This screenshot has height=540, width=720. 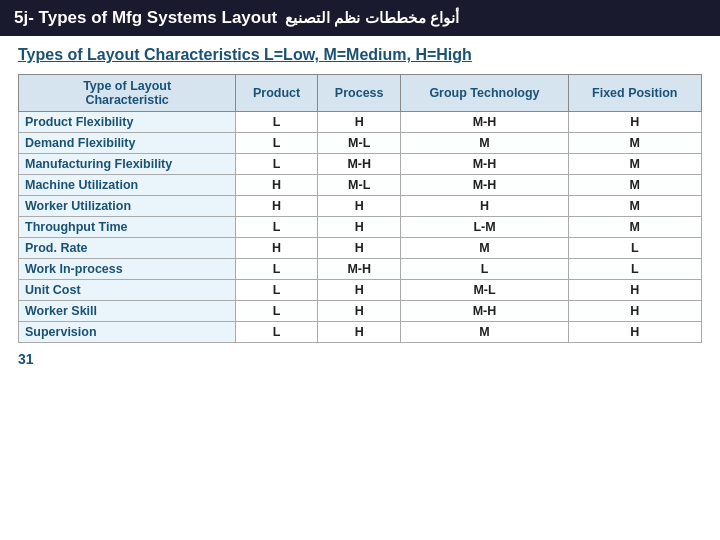 What do you see at coordinates (360, 164) in the screenshot?
I see `table-row: Manufacturing Flexibility L M-H M-H M` at bounding box center [360, 164].